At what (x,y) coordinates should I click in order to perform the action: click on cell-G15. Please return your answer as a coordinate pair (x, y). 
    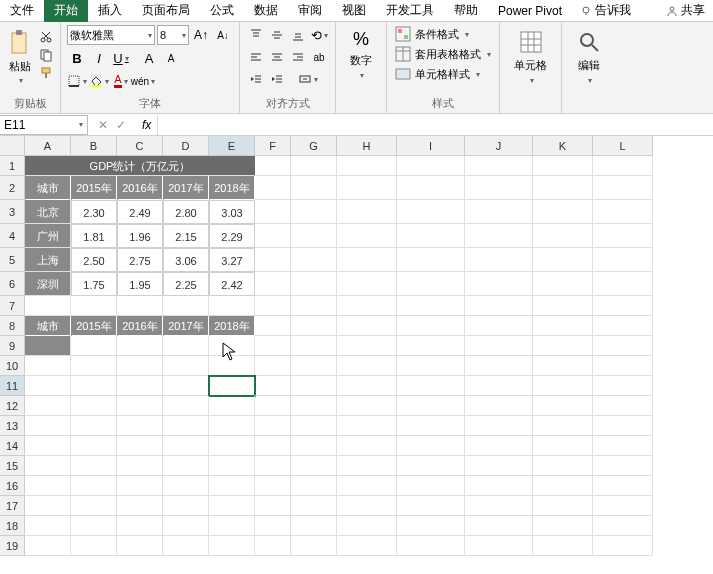
    Looking at the image, I should click on (314, 466).